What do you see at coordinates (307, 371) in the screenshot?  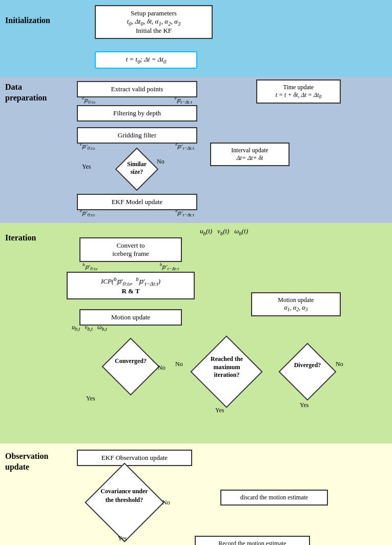 I see `diverged-diamond` at bounding box center [307, 371].